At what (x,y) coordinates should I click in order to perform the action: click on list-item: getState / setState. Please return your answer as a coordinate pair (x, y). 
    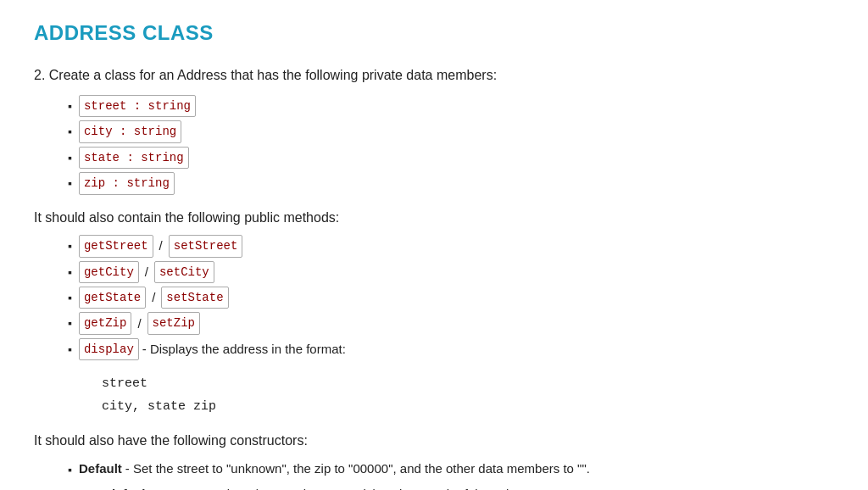
    Looking at the image, I should click on (451, 298).